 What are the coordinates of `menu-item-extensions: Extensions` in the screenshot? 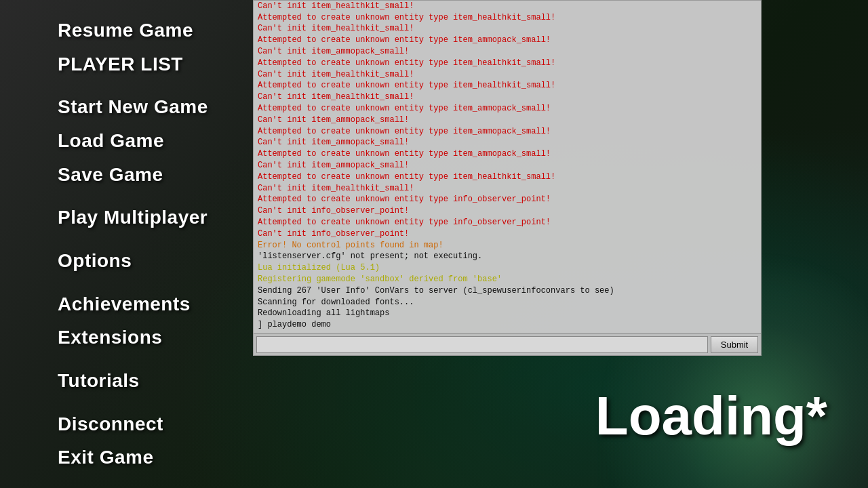 It's located at (155, 338).